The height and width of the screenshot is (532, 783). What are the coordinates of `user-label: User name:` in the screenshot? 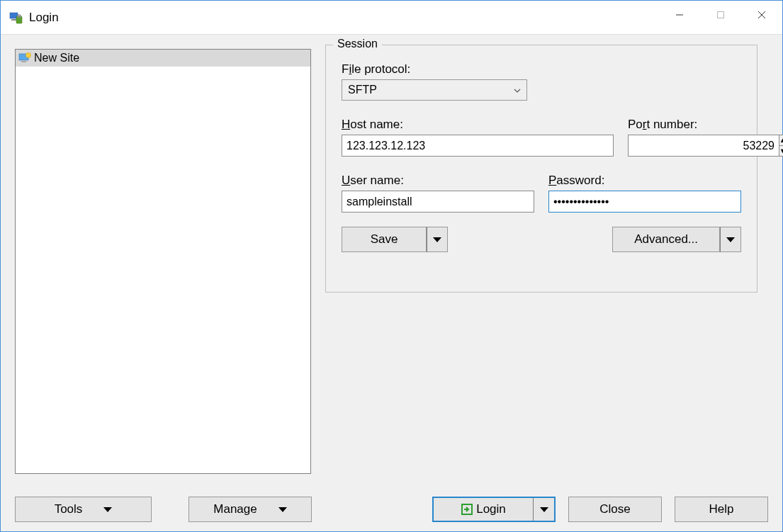 It's located at (438, 181).